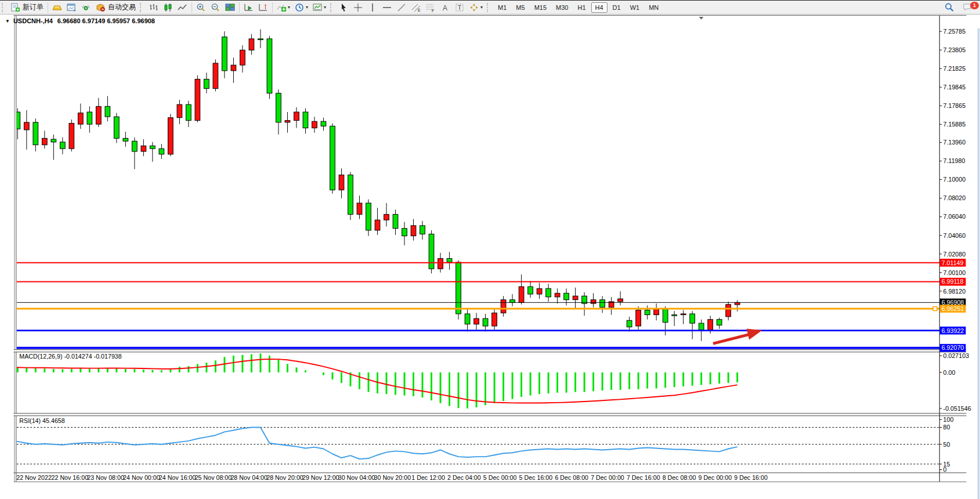 The image size is (980, 499). What do you see at coordinates (581, 8) in the screenshot?
I see `timeframe-button-h1: H1` at bounding box center [581, 8].